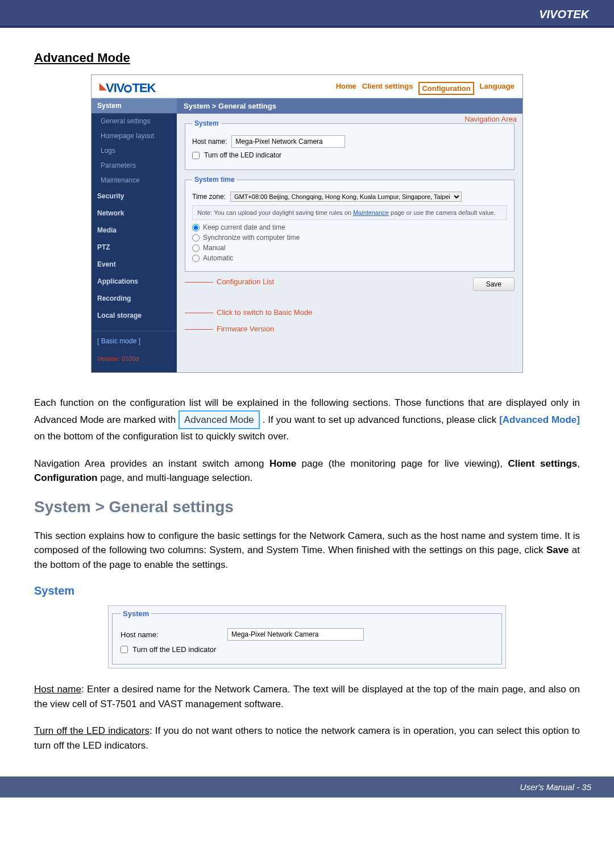 The image size is (614, 868). What do you see at coordinates (307, 507) in the screenshot?
I see `section-heading: System > General settings` at bounding box center [307, 507].